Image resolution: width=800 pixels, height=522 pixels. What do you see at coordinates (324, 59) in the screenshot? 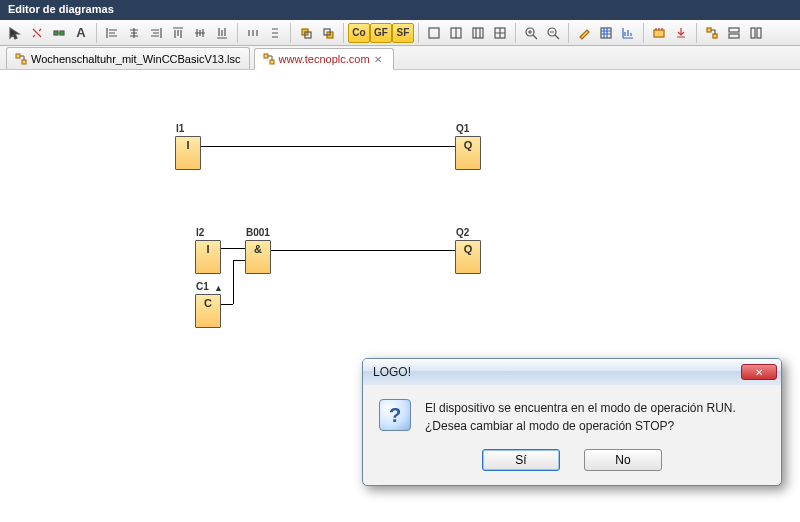
I see `tab-label: www.tecnoplc.com` at bounding box center [324, 59].